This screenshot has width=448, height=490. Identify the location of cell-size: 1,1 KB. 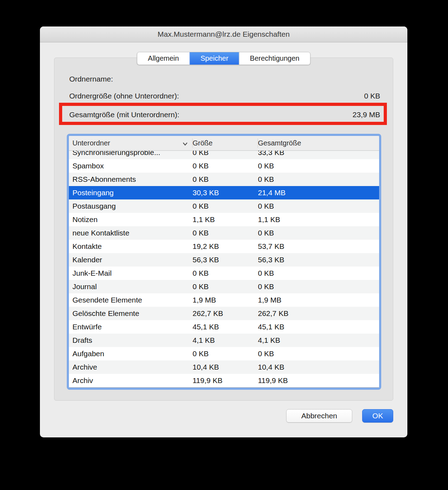
(225, 220).